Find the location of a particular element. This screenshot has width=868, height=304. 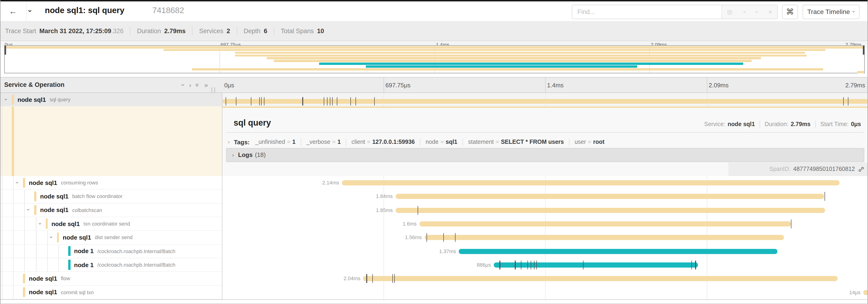

trace-view-dropdown: Trace Timeline › is located at coordinates (831, 11).